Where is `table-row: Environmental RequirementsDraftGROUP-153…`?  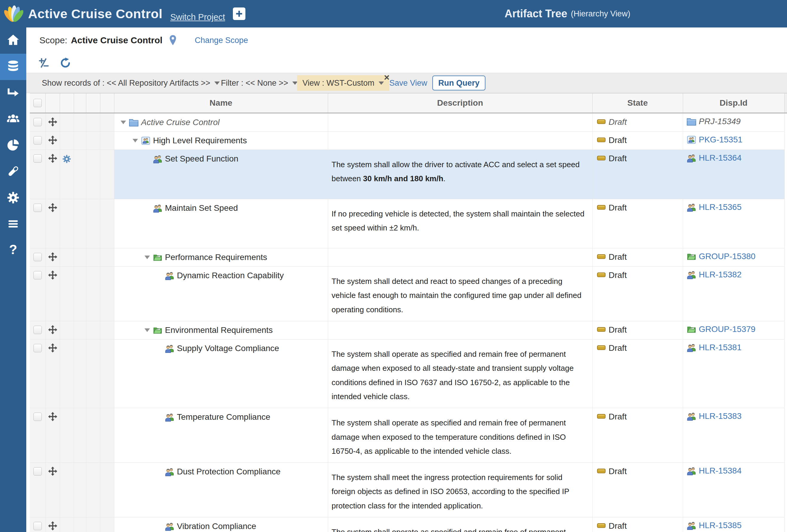 table-row: Environmental RequirementsDraftGROUP-153… is located at coordinates (408, 330).